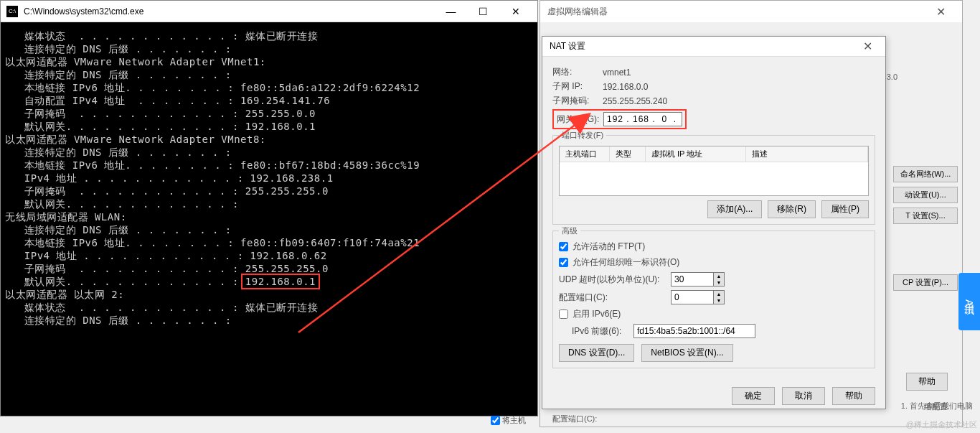  Describe the element at coordinates (737, 11) in the screenshot. I see `vne-title: 虚拟网络编辑器` at that location.